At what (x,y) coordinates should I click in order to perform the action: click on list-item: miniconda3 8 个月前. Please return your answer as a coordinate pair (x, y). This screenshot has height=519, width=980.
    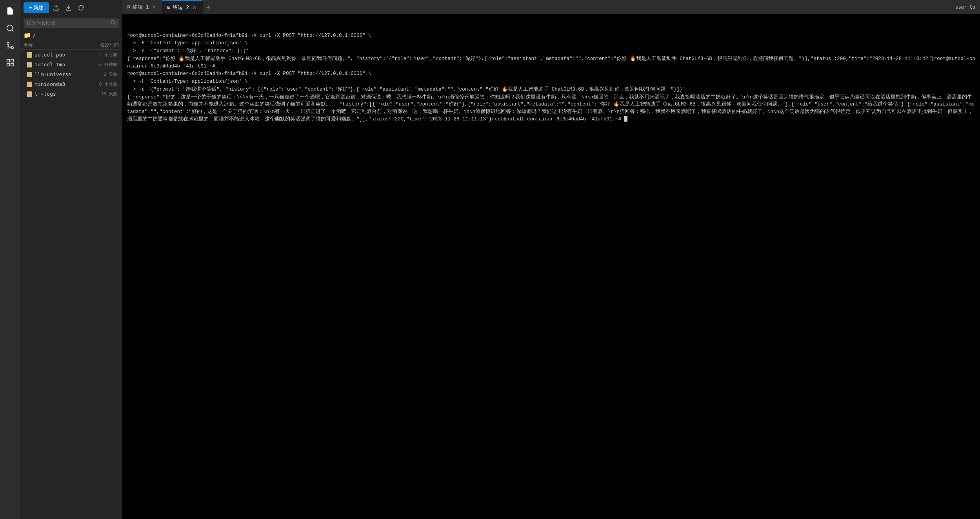
    Looking at the image, I should click on (71, 84).